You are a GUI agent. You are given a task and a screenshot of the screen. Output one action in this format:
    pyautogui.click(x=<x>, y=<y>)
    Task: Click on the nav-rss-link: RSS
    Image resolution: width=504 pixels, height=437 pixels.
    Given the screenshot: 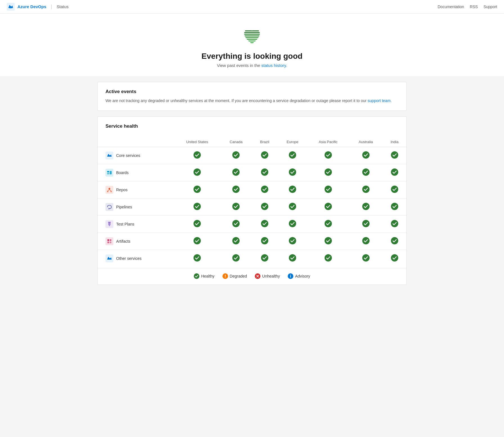 What is the action you would take?
    pyautogui.click(x=474, y=7)
    